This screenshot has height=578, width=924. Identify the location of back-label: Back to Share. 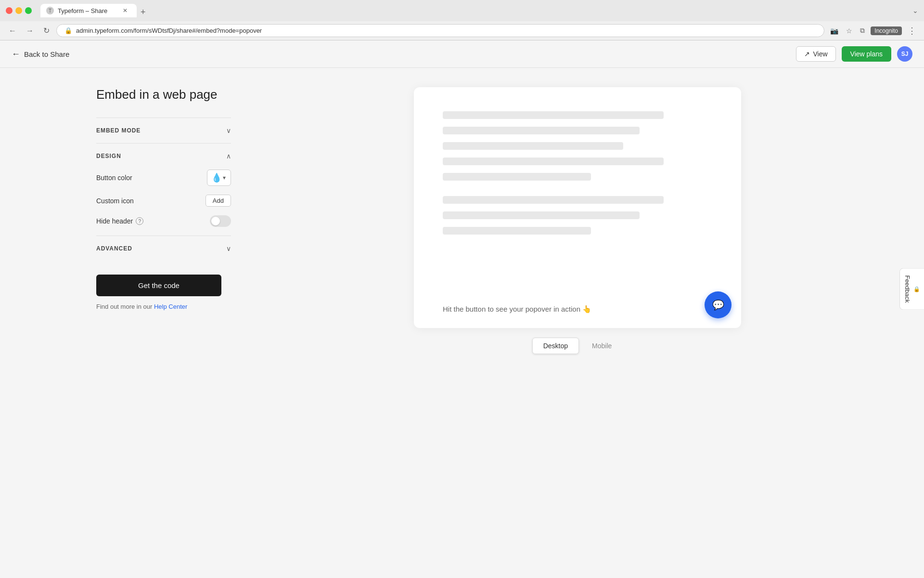
(47, 54).